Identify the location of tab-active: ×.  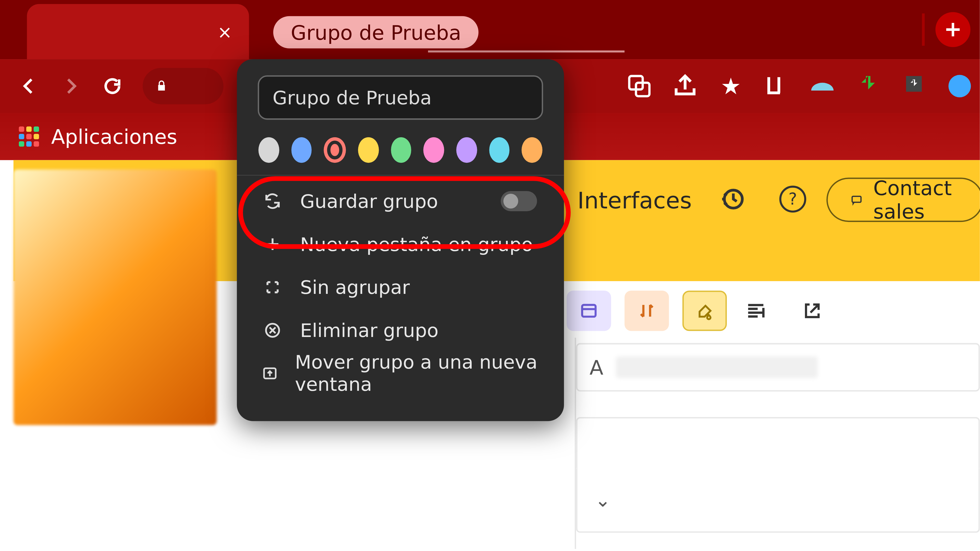
(138, 32).